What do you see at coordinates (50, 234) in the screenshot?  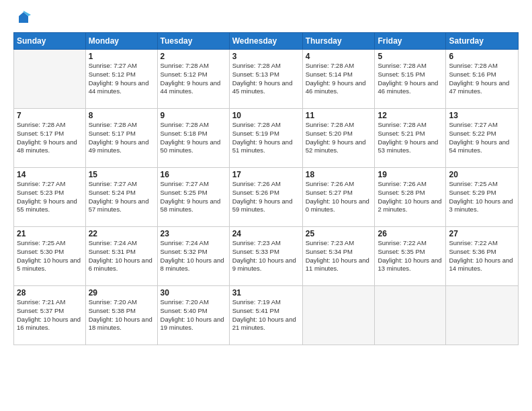 I see `day-number: 21` at bounding box center [50, 234].